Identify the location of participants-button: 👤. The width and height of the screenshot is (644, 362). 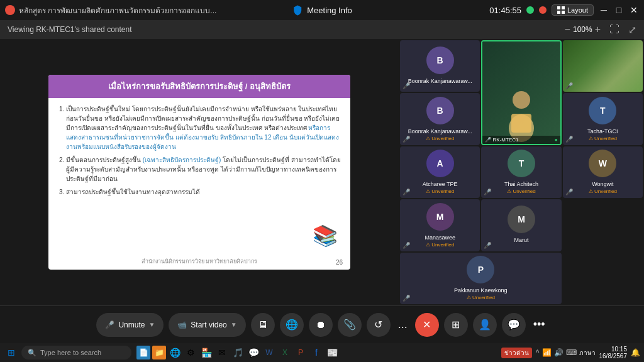
(485, 325).